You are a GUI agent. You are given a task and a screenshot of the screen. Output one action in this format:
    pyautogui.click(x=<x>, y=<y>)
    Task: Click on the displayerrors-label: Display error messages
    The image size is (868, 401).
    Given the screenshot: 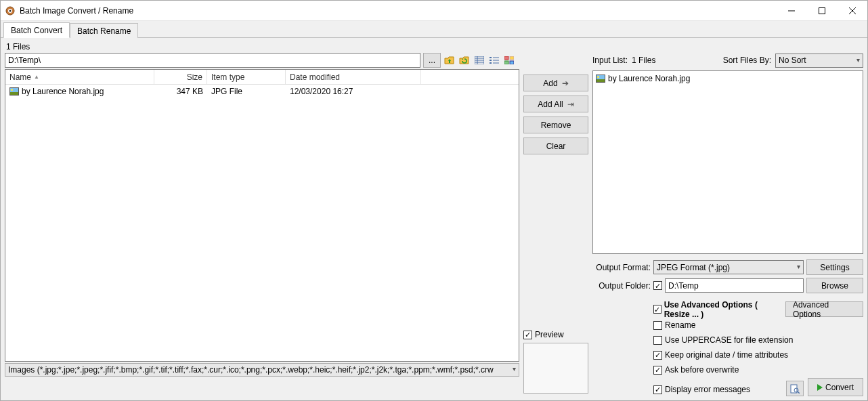 What is the action you would take?
    pyautogui.click(x=708, y=389)
    